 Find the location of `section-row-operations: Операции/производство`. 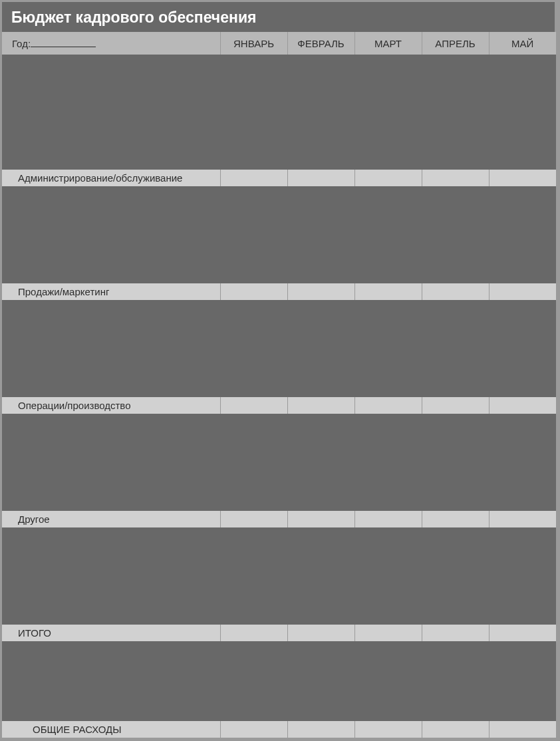

section-row-operations: Операции/производство is located at coordinates (279, 406).